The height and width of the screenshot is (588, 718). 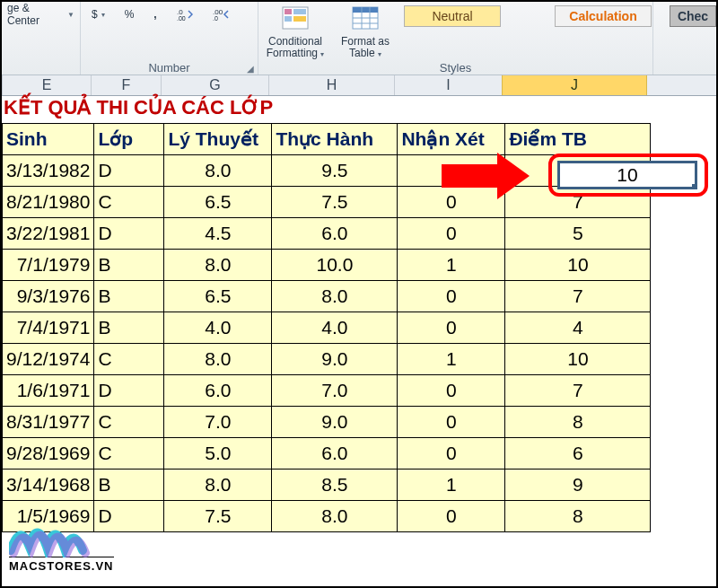 What do you see at coordinates (574, 85) in the screenshot?
I see `column-header-J: J` at bounding box center [574, 85].